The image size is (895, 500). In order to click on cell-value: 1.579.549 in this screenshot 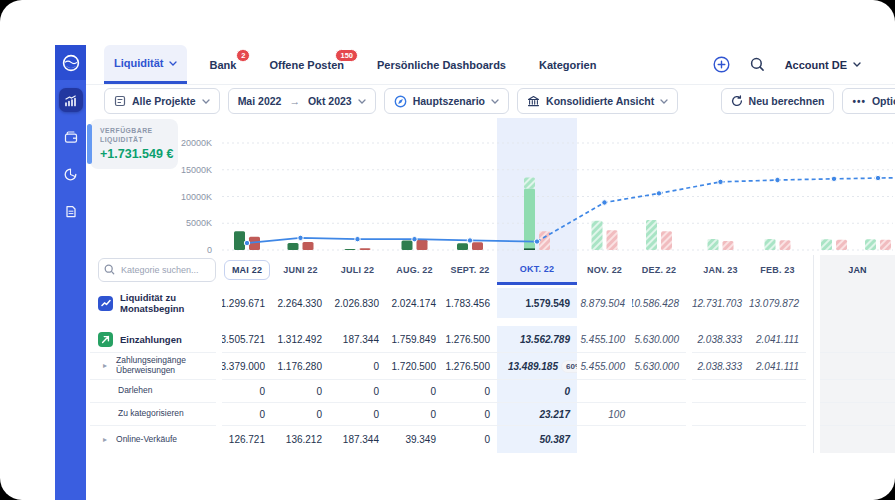, I will do `click(548, 304)`.